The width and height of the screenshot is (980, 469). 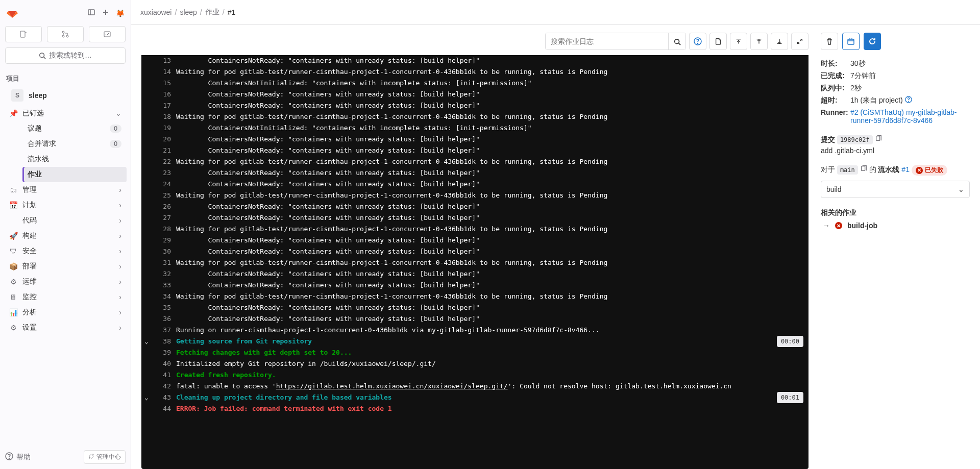 What do you see at coordinates (65, 113) in the screenshot?
I see `pinned-section-header: 📌 已钉选 ⌄` at bounding box center [65, 113].